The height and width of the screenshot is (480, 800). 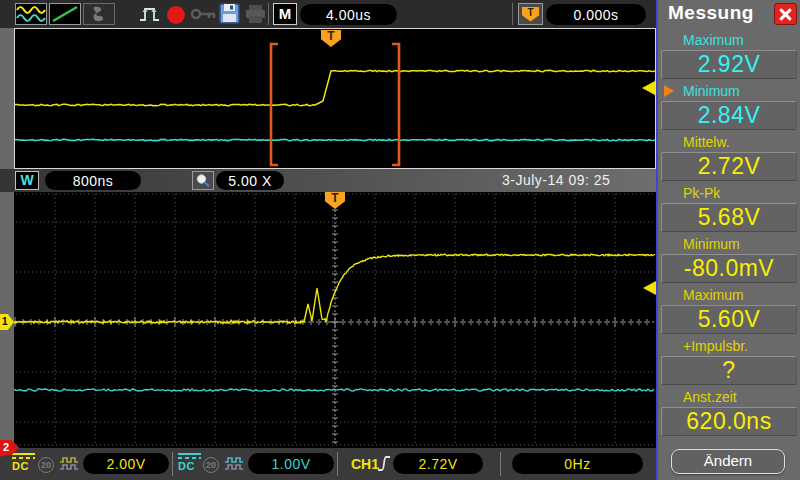 I want to click on zoom-factor-readout: 5.00 X, so click(x=250, y=180).